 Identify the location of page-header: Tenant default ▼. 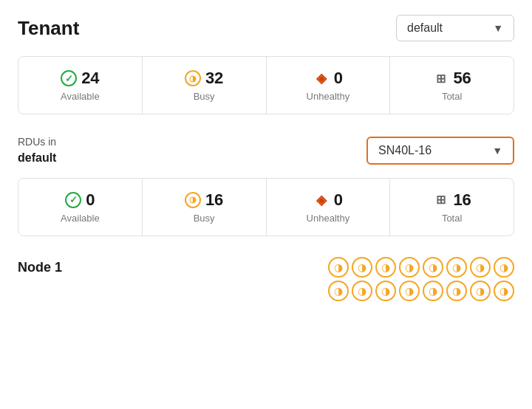
(266, 28).